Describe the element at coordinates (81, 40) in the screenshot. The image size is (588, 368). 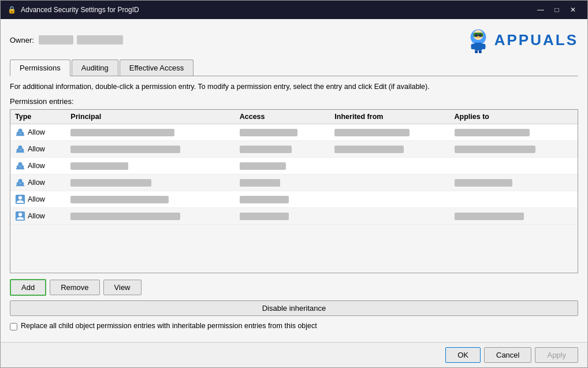
I see `owner-value` at that location.